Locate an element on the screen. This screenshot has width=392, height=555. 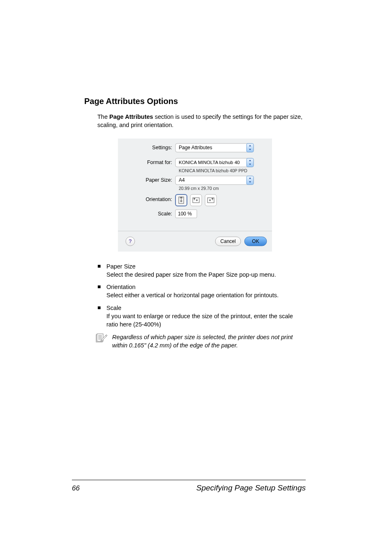
formatfor-label: Format for: is located at coordinates (159, 162).